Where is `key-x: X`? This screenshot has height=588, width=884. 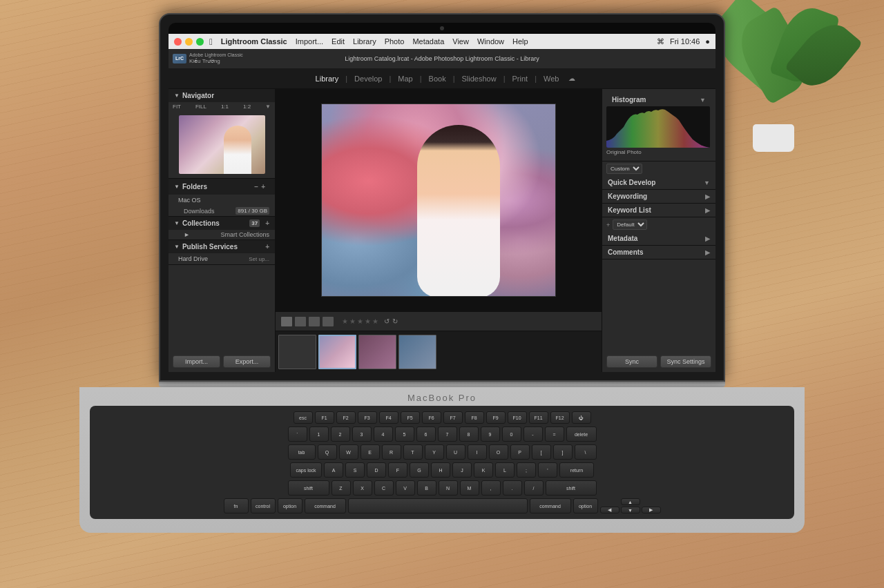
key-x: X is located at coordinates (363, 488).